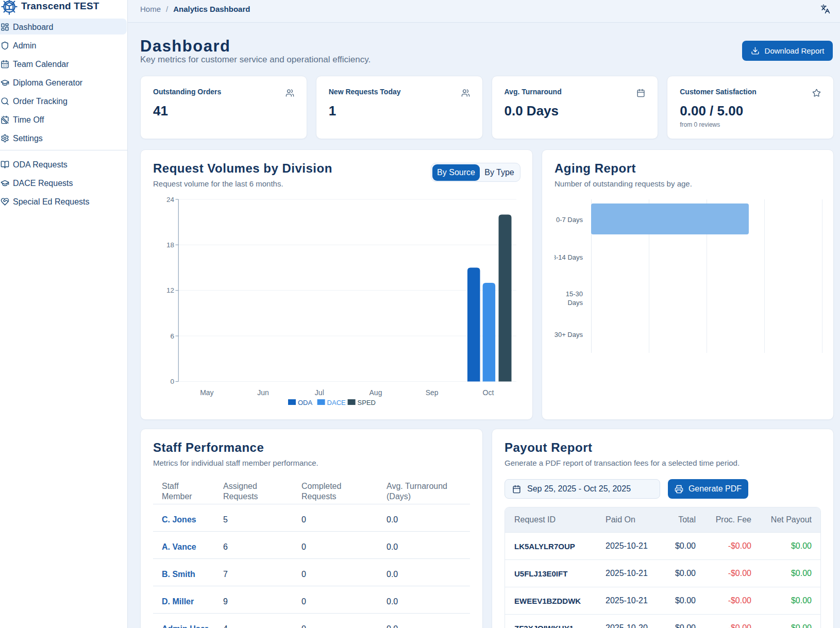 The height and width of the screenshot is (628, 840). What do you see at coordinates (170, 245) in the screenshot?
I see `svg-text: 18` at bounding box center [170, 245].